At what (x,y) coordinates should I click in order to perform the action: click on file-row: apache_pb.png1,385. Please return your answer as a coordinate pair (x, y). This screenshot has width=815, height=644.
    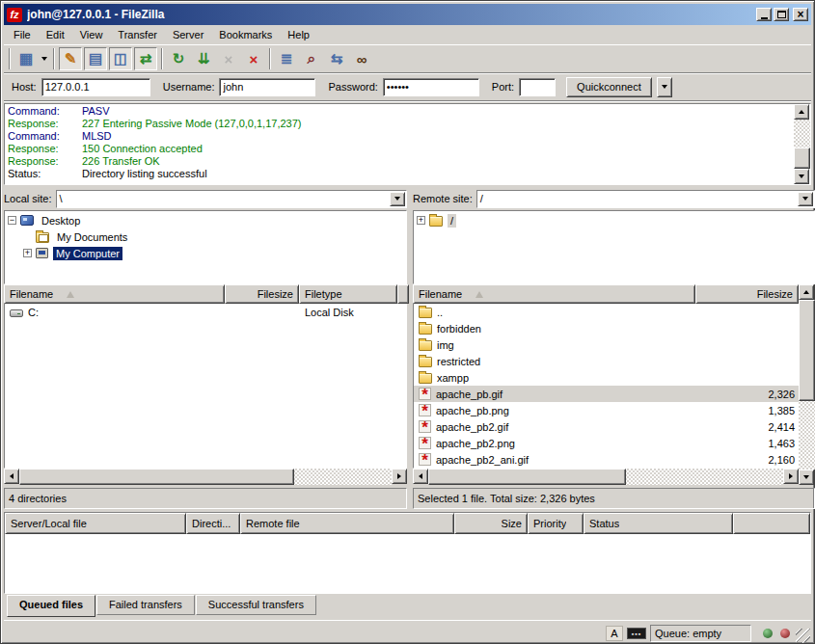
    Looking at the image, I should click on (606, 411).